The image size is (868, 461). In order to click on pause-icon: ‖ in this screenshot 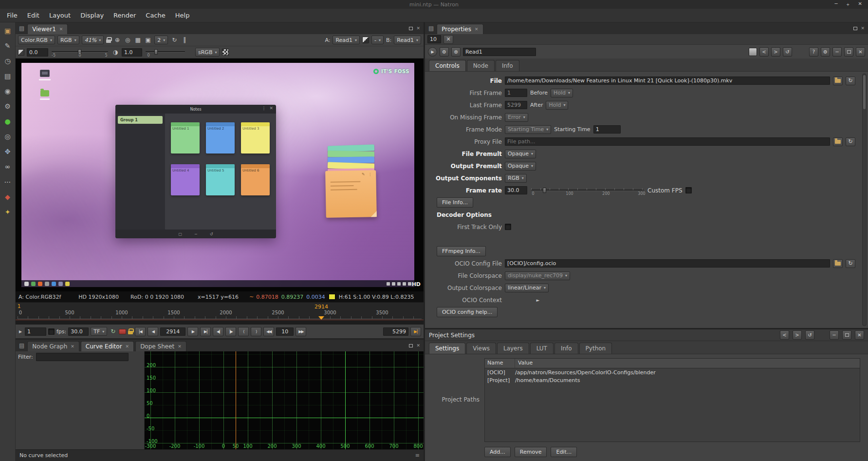, I will do `click(185, 40)`.